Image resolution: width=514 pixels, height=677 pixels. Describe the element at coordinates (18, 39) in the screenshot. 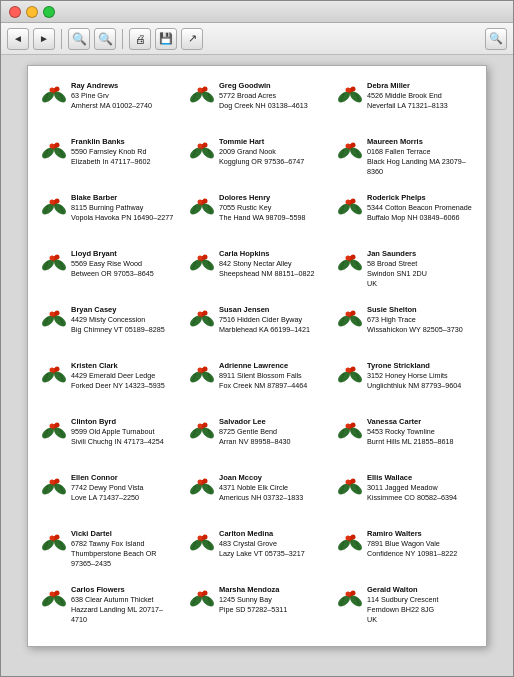

I see `prev-page-button: ◄` at that location.